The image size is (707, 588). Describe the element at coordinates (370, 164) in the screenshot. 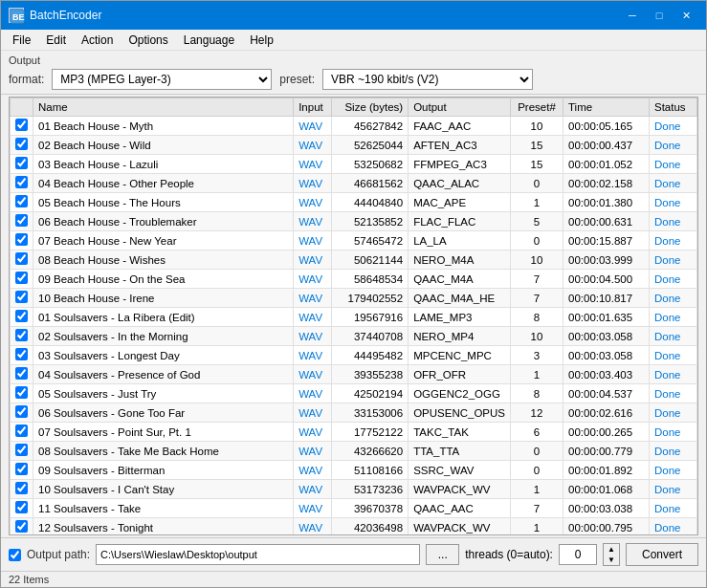

I see `row-size: 53250682` at that location.